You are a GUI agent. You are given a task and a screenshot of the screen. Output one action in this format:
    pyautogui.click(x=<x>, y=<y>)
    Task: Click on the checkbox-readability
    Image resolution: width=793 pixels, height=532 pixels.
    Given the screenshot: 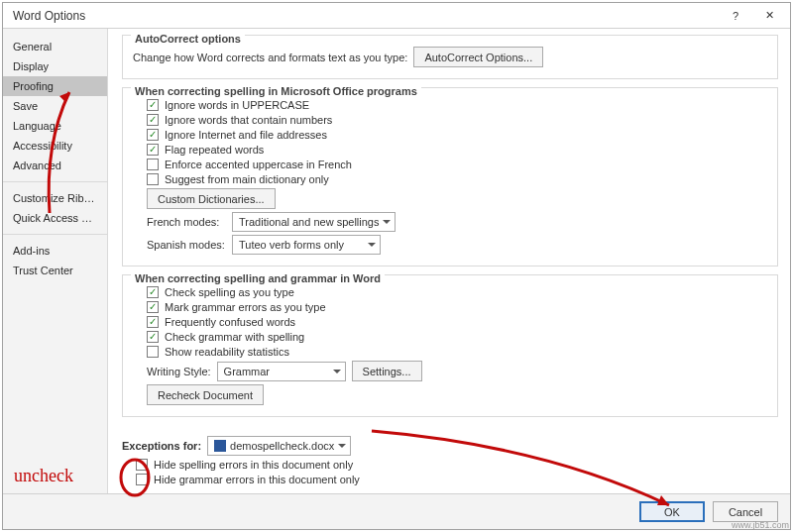 What is the action you would take?
    pyautogui.click(x=153, y=352)
    